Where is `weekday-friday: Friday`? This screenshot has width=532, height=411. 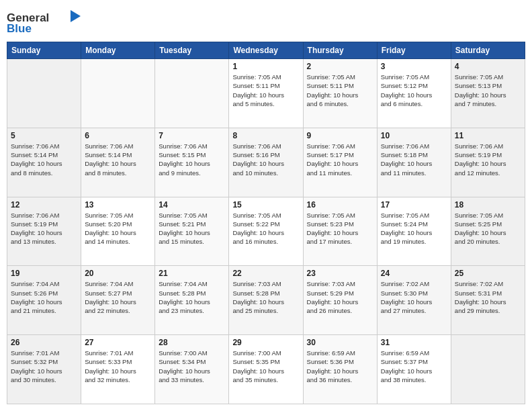
weekday-friday: Friday is located at coordinates (414, 51).